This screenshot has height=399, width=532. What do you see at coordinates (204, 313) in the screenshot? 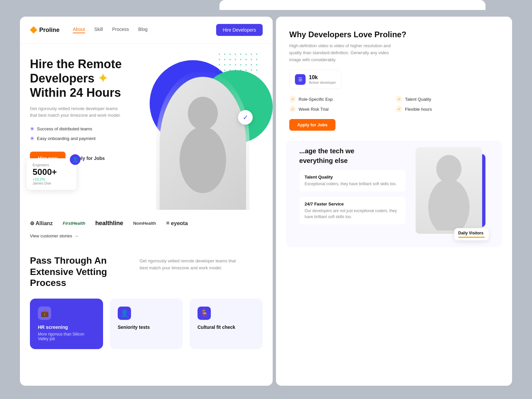
I see `cultural-icon: 🪑` at bounding box center [204, 313].